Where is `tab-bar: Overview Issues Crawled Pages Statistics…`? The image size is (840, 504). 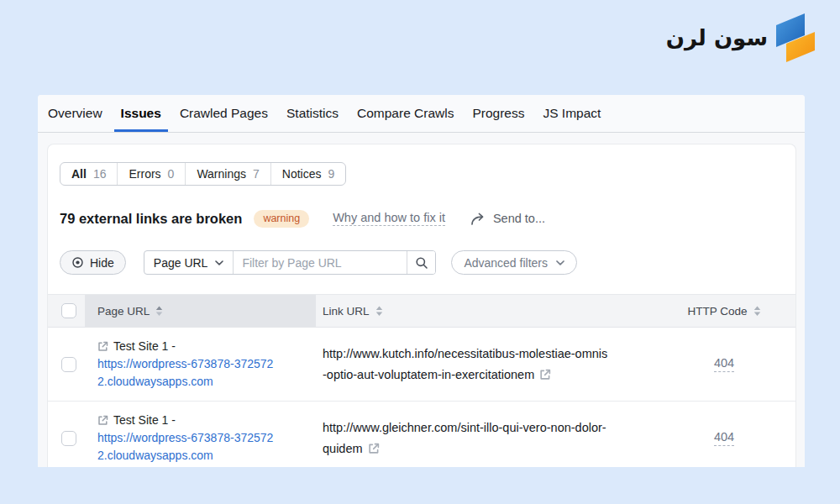
tab-bar: Overview Issues Crawled Pages Statistics… is located at coordinates (422, 114).